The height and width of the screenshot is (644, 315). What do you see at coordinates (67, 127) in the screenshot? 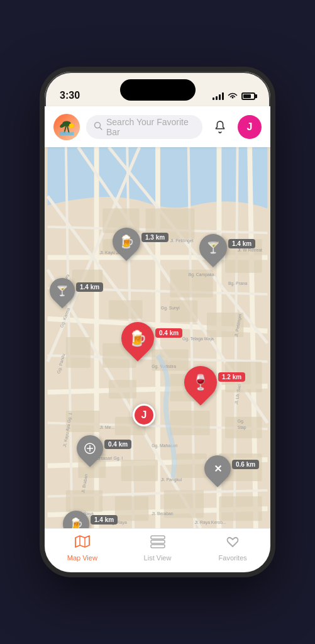
I see `app-logo` at bounding box center [67, 127].